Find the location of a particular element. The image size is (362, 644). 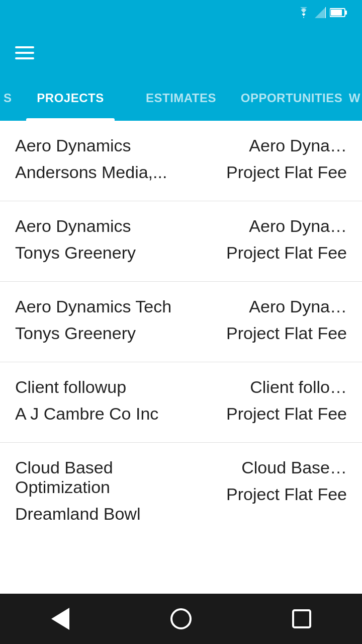

list-item: Client followup A J Cambre Co Inc Client… is located at coordinates (181, 403).